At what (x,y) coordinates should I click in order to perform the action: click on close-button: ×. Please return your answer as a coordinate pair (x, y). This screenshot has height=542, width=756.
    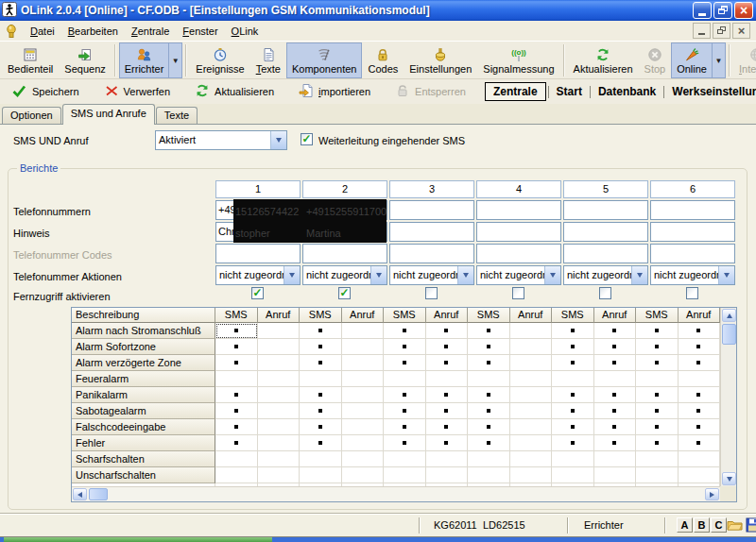
    Looking at the image, I should click on (744, 10).